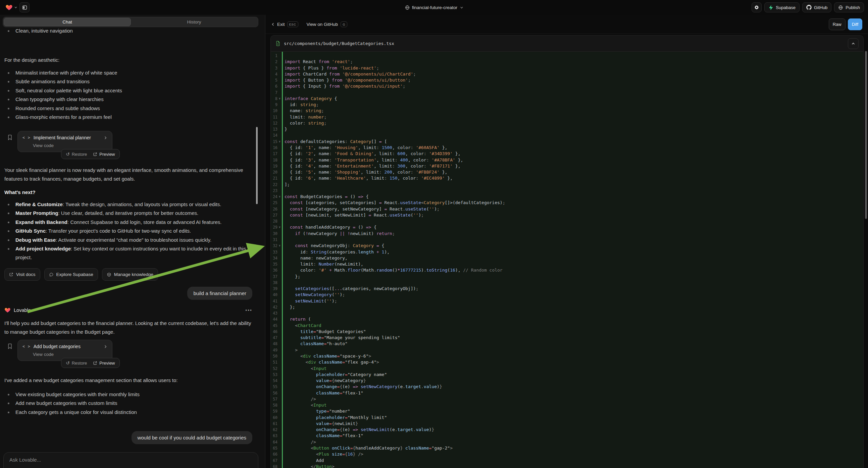 Image resolution: width=868 pixels, height=468 pixels. I want to click on code-line-37: 37 };, so click(567, 276).